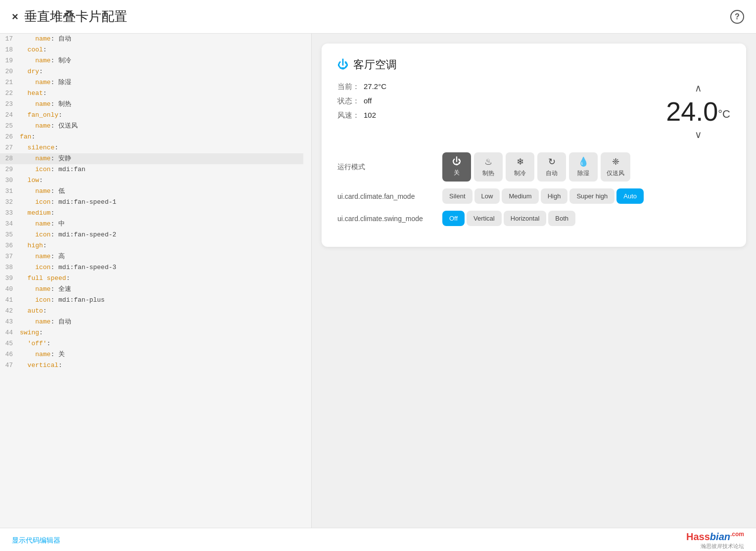 The width and height of the screenshot is (756, 551). What do you see at coordinates (151, 300) in the screenshot?
I see `code-line: 41 icon: mdi:fan-plus` at bounding box center [151, 300].